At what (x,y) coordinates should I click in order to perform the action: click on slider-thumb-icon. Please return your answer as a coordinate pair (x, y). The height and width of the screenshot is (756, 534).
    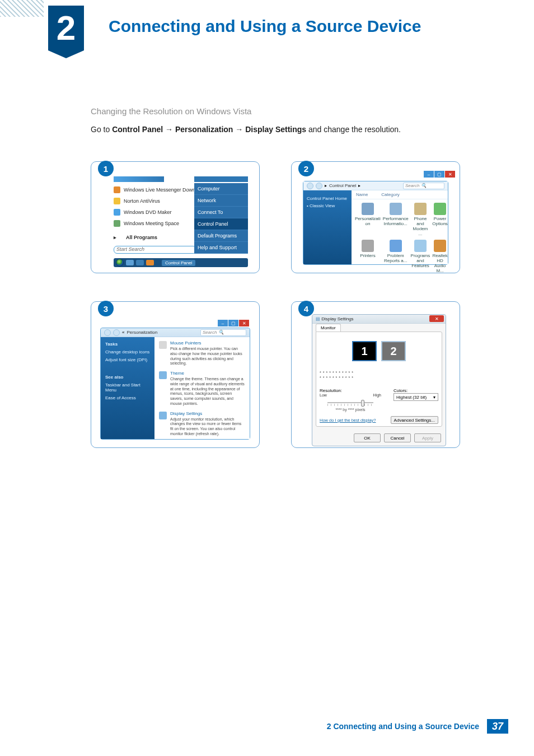
    Looking at the image, I should click on (363, 403).